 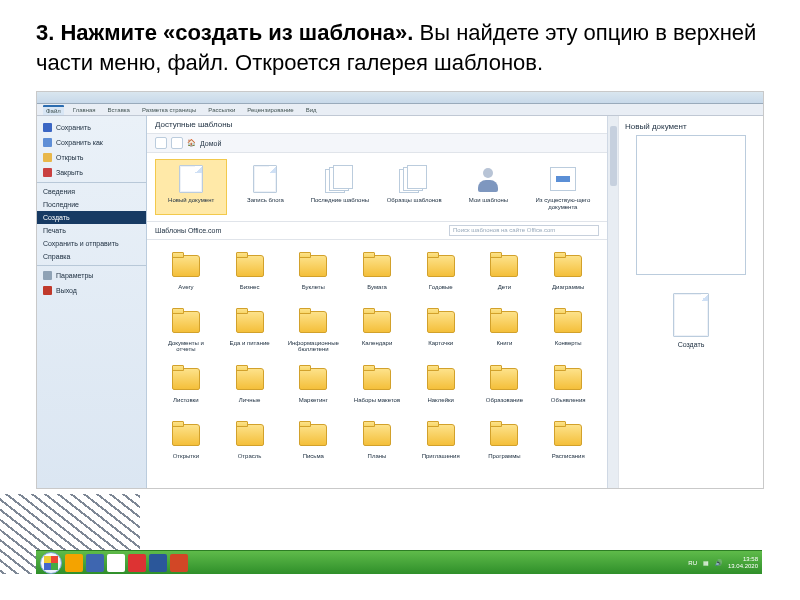 What do you see at coordinates (192, 143) in the screenshot?
I see `home-icon: 🏠` at bounding box center [192, 143].